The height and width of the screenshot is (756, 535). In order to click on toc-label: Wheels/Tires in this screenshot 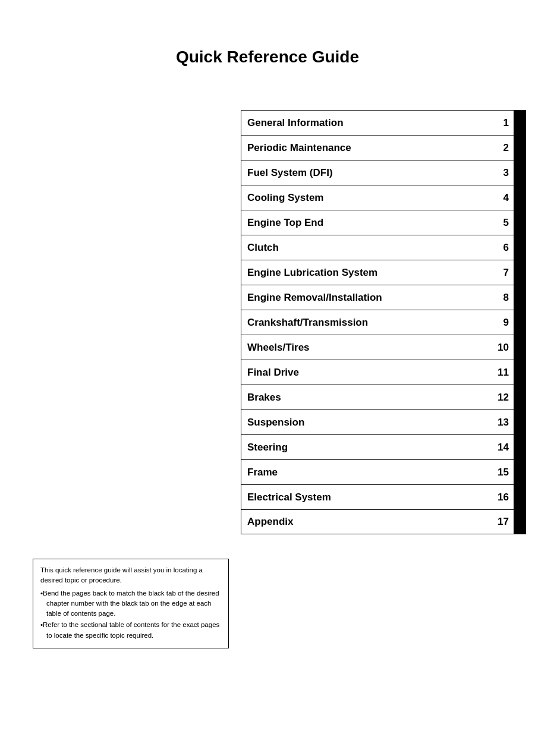, I will do `click(367, 348)`.